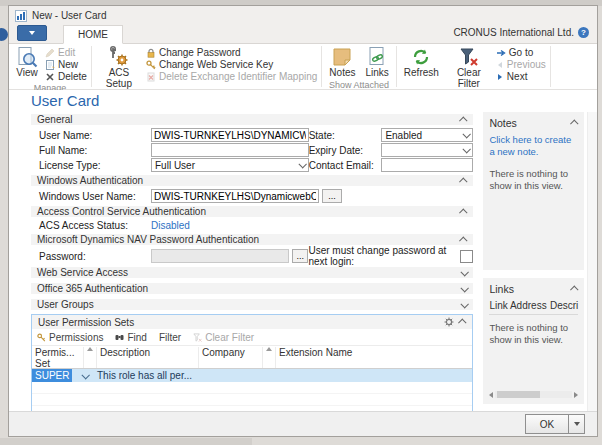 This screenshot has width=602, height=445. I want to click on ribbon-group-manage: View Edit New Delete, so click(50, 66).